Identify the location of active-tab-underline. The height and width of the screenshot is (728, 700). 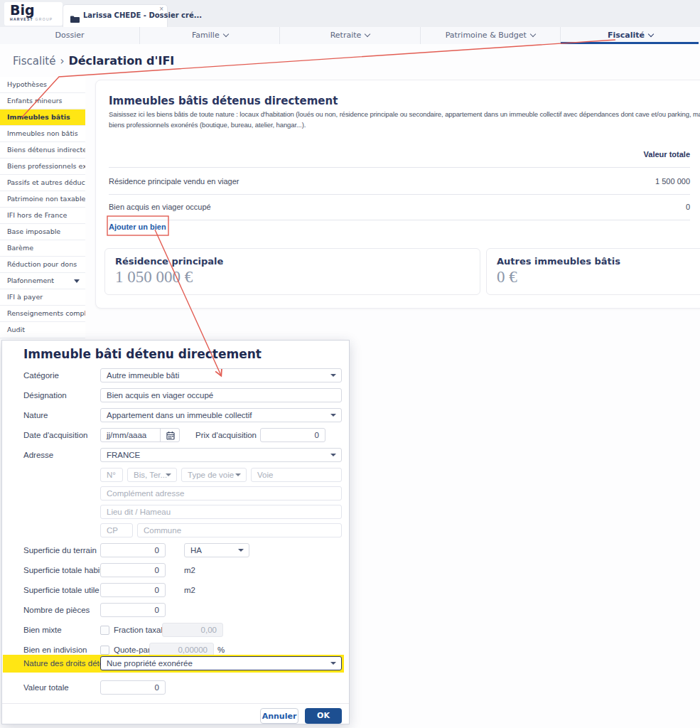
(630, 43).